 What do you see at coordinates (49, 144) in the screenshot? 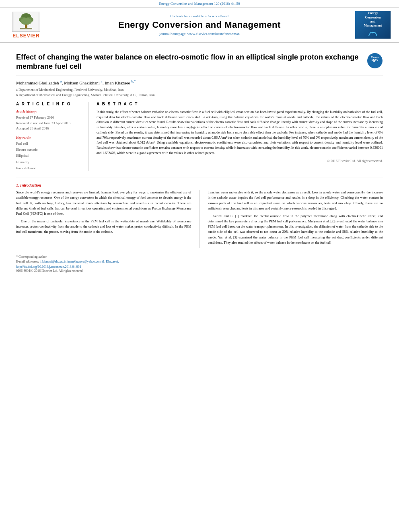
I see `keyword-1: Fuel cell` at bounding box center [49, 144].